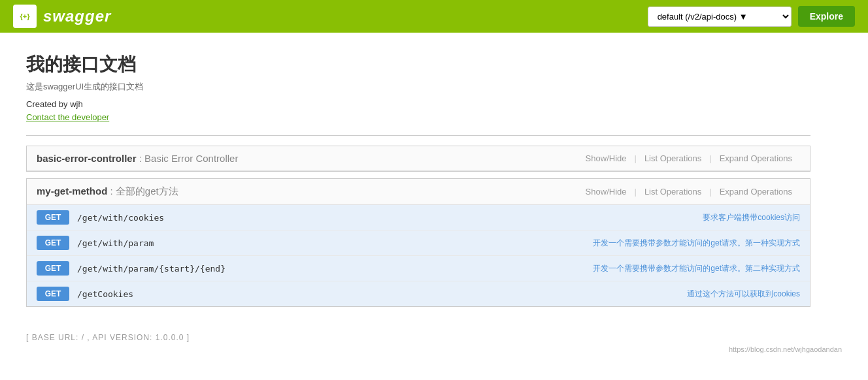 The height and width of the screenshot is (380, 868). Describe the element at coordinates (108, 338) in the screenshot. I see `base-url-text: [ BASE URL: / , API VERSION: 1.0.0.0 ]` at that location.